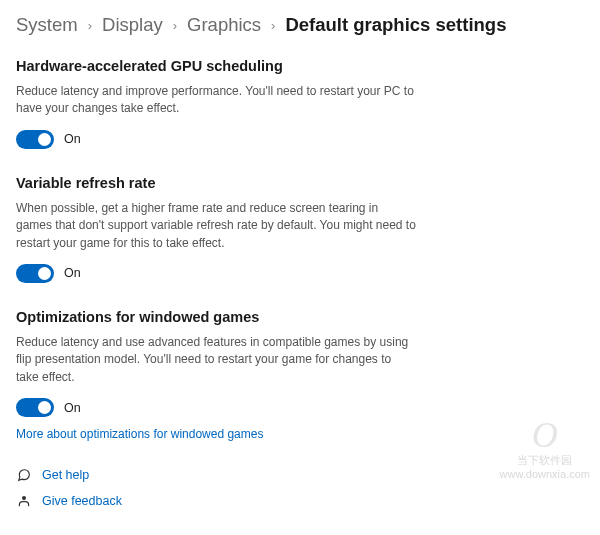 The image size is (600, 535). What do you see at coordinates (47, 25) in the screenshot?
I see `breadcrumb-system: System` at bounding box center [47, 25].